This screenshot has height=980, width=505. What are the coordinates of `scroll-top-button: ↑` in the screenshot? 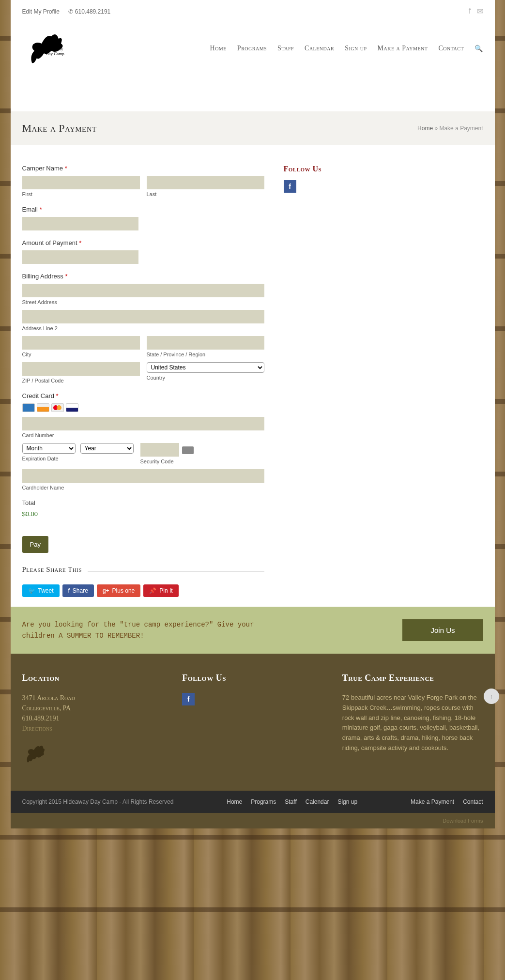 It's located at (491, 696).